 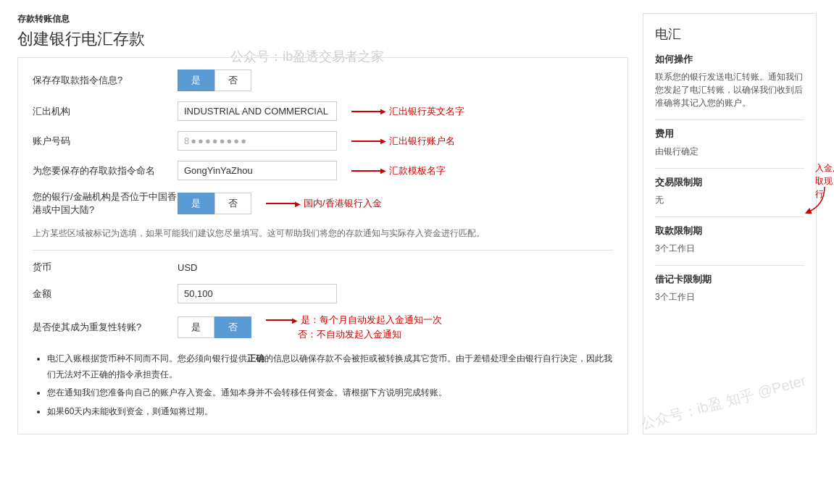 I want to click on amount-input, so click(x=257, y=294).